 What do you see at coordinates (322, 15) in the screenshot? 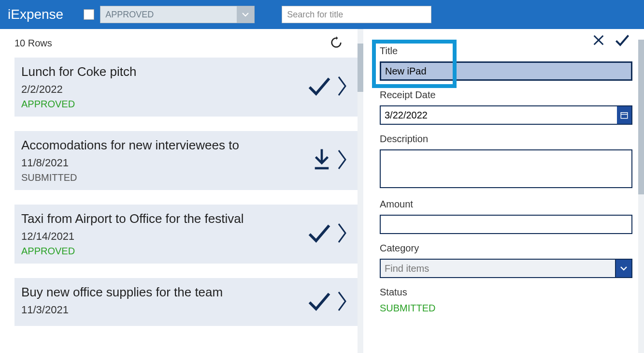
I see `top-bar: iExpense APPROVED` at bounding box center [322, 15].